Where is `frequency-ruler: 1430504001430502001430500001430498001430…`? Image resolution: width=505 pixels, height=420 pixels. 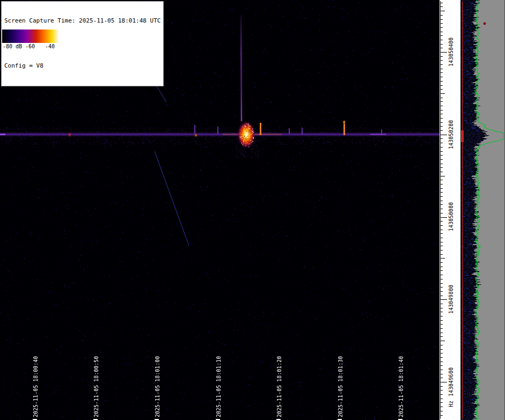 frequency-ruler: 1430504001430502001430500001430498001430… is located at coordinates (450, 210).